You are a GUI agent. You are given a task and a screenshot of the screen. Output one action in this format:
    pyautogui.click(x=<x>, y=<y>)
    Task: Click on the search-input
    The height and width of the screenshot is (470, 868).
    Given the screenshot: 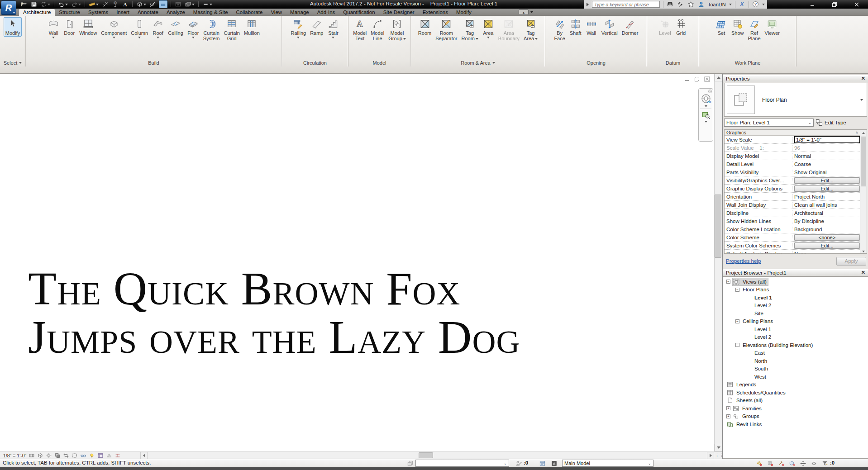 What is the action you would take?
    pyautogui.click(x=626, y=5)
    